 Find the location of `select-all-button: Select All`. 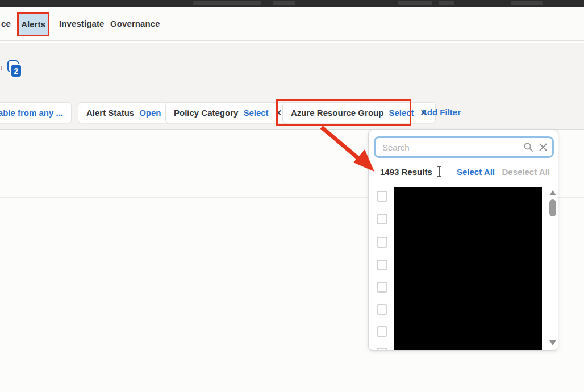

select-all-button: Select All is located at coordinates (476, 172).